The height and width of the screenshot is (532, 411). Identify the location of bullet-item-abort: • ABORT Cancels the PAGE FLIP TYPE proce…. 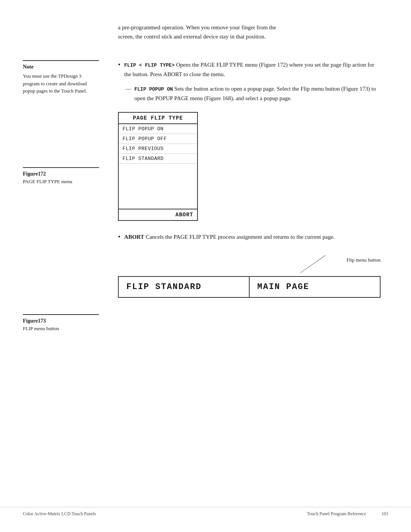
(249, 237).